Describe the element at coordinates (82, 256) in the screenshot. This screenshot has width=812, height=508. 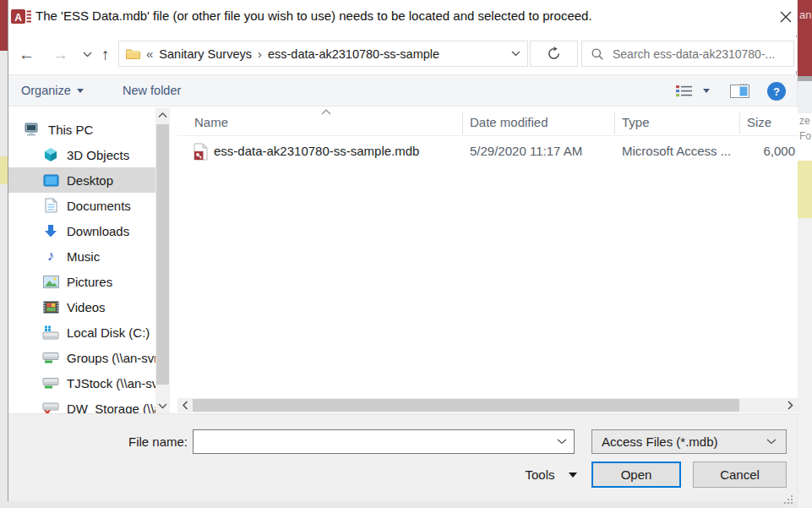
I see `sidebar-item-music: ♪ Music` at that location.